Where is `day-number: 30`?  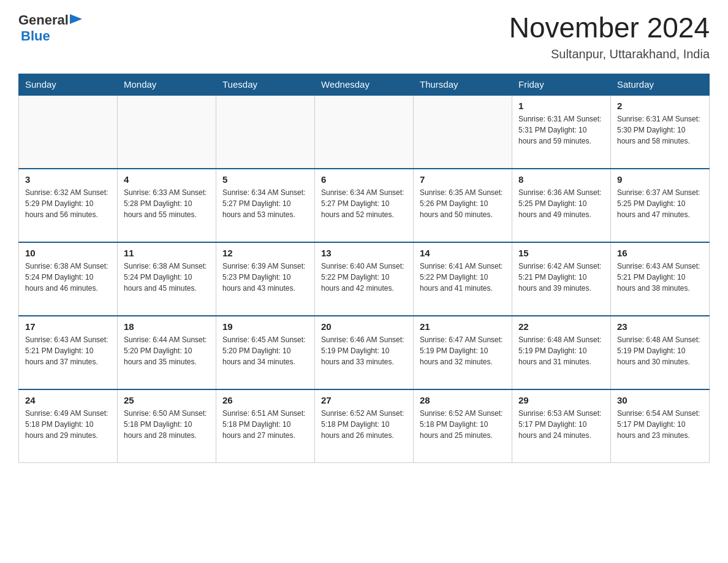
day-number: 30 is located at coordinates (660, 400).